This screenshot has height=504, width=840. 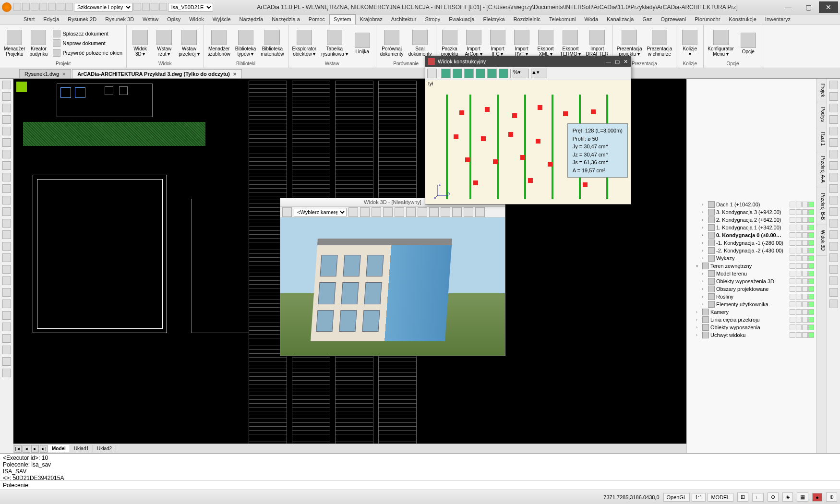 What do you see at coordinates (758, 497) in the screenshot?
I see `status-toggle: ∟` at bounding box center [758, 497].